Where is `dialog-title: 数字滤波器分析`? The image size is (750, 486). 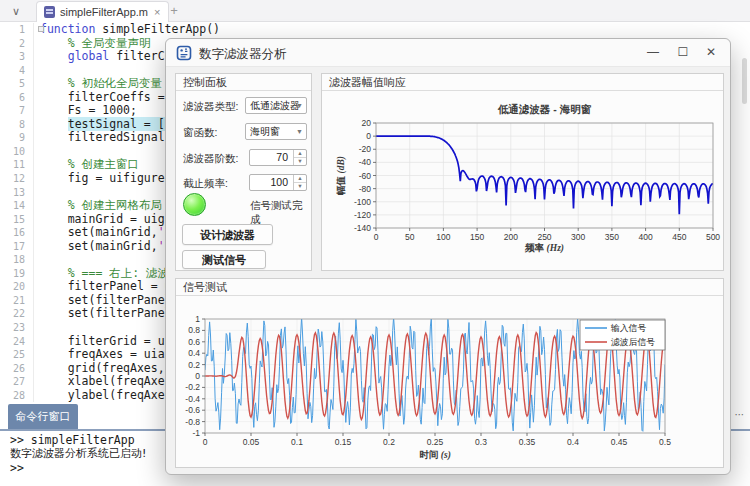 dialog-title: 数字滤波器分析 is located at coordinates (243, 54).